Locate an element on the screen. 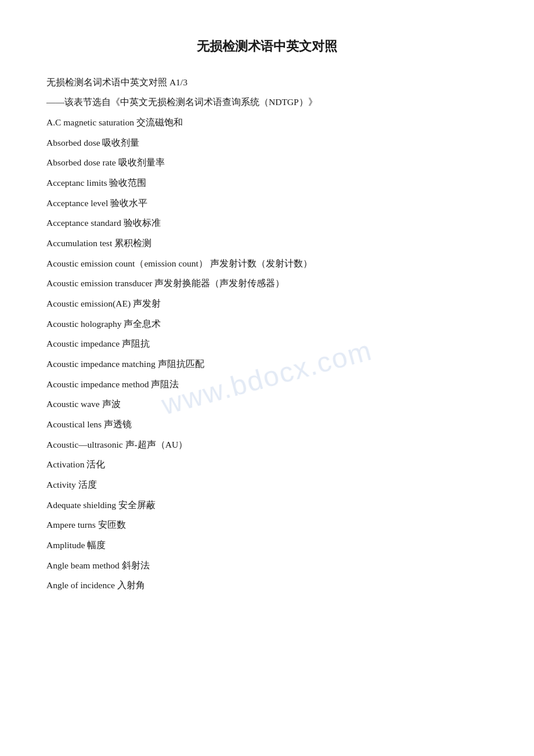  content-line: Acoustic impedance 声阻抗 is located at coordinates (267, 344).